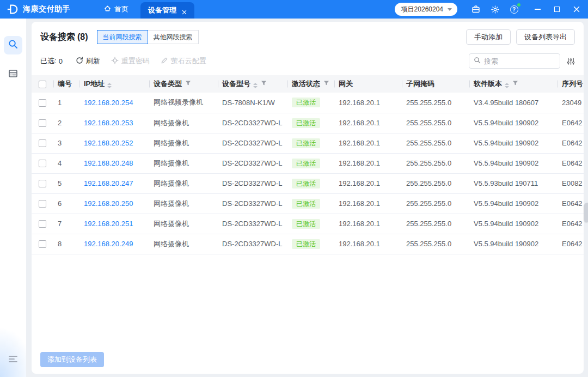 This screenshot has height=377, width=588. What do you see at coordinates (476, 9) in the screenshot?
I see `toolbox-icon` at bounding box center [476, 9].